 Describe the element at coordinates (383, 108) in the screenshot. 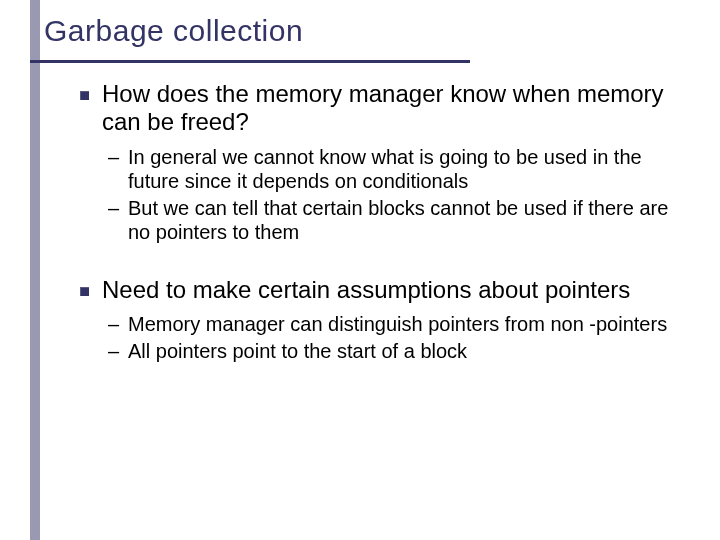

I see `bullet-text: How does the memory manager know when me…` at that location.